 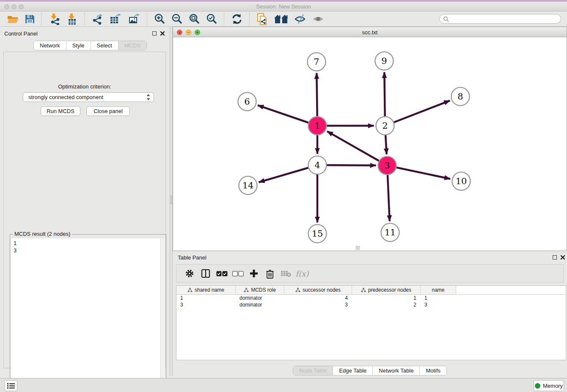 I want to click on open-session-button, so click(x=13, y=19).